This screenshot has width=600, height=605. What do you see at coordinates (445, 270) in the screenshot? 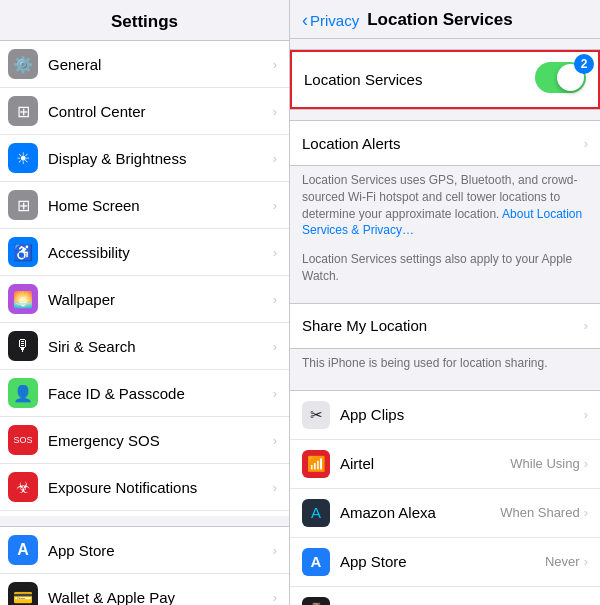
I see `location-description-2: Location Services settings also apply to…` at bounding box center [445, 270].